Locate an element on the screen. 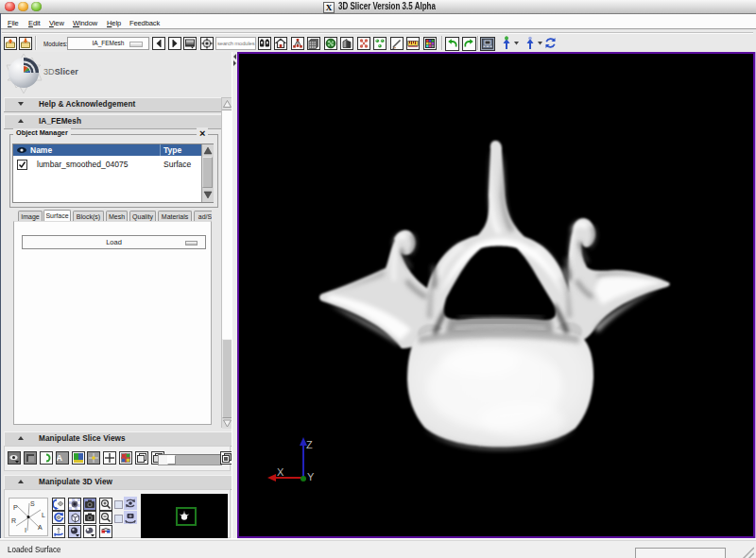  svg-text: L is located at coordinates (43, 516).